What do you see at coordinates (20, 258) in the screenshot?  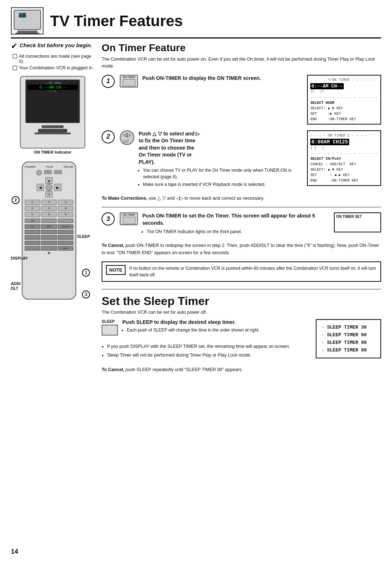 I see `display-label: DISPLAY` at bounding box center [20, 258].